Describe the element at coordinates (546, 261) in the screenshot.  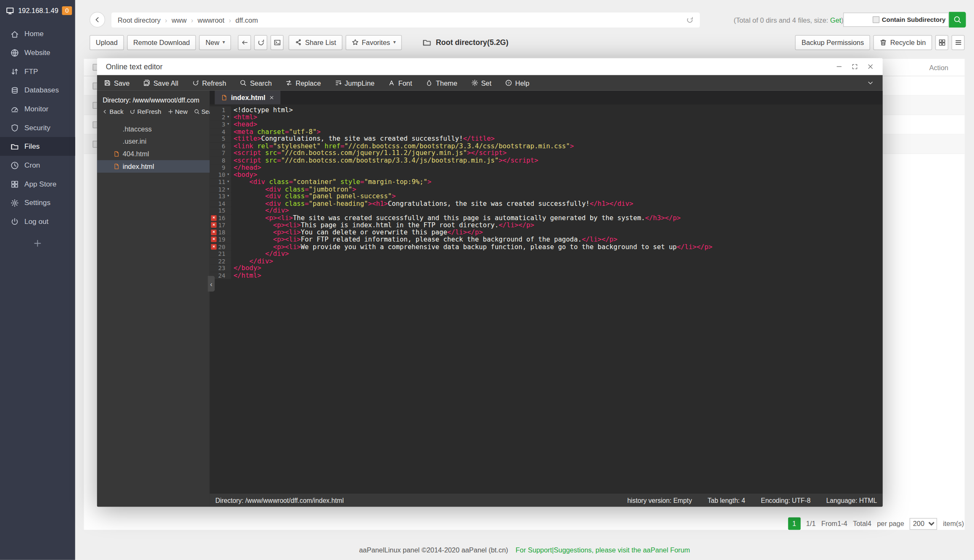
I see `code-line: 22 </div>` at that location.